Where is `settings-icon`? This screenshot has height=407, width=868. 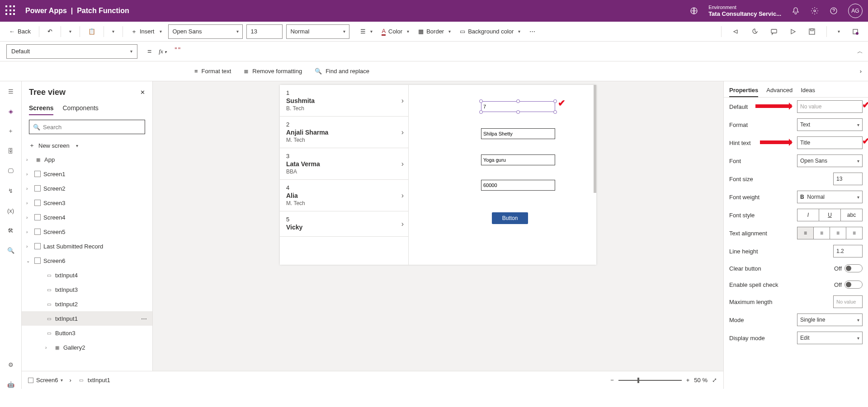 settings-icon is located at coordinates (815, 11).